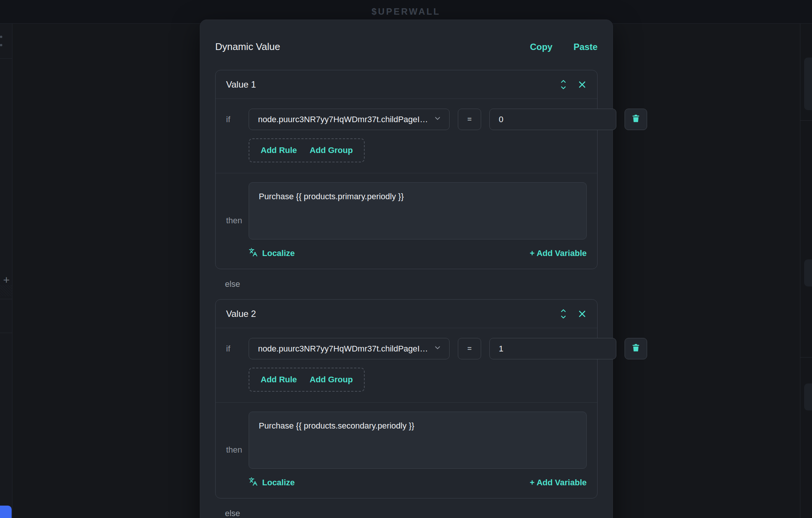 The image size is (812, 518). I want to click on paste-button: Paste, so click(586, 47).